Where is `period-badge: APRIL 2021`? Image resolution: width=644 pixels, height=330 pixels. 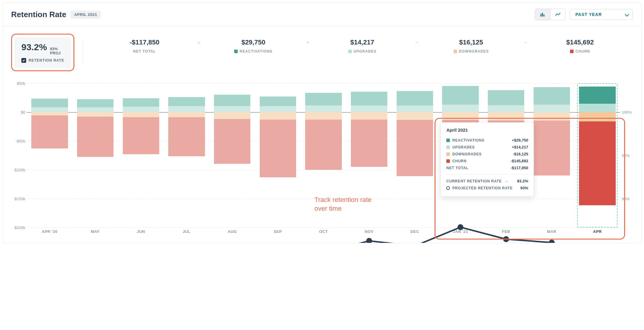
period-badge: APRIL 2021 is located at coordinates (85, 14).